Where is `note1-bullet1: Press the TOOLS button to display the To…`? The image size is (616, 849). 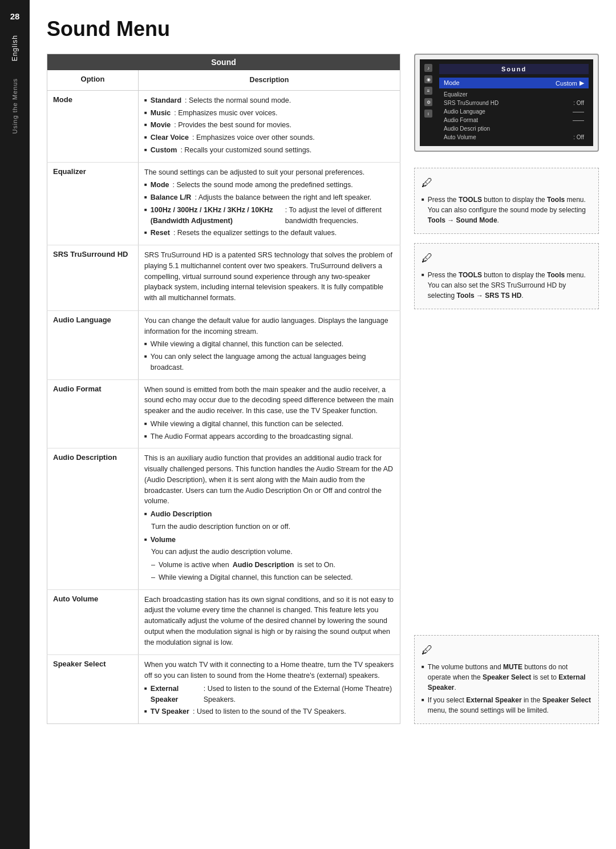 note1-bullet1: Press the TOOLS button to display the To… is located at coordinates (506, 210).